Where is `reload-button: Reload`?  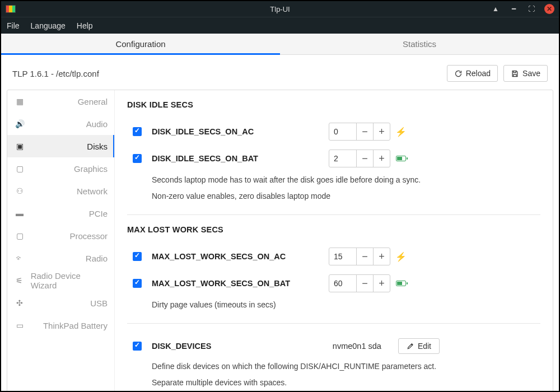
reload-button: Reload is located at coordinates (473, 73).